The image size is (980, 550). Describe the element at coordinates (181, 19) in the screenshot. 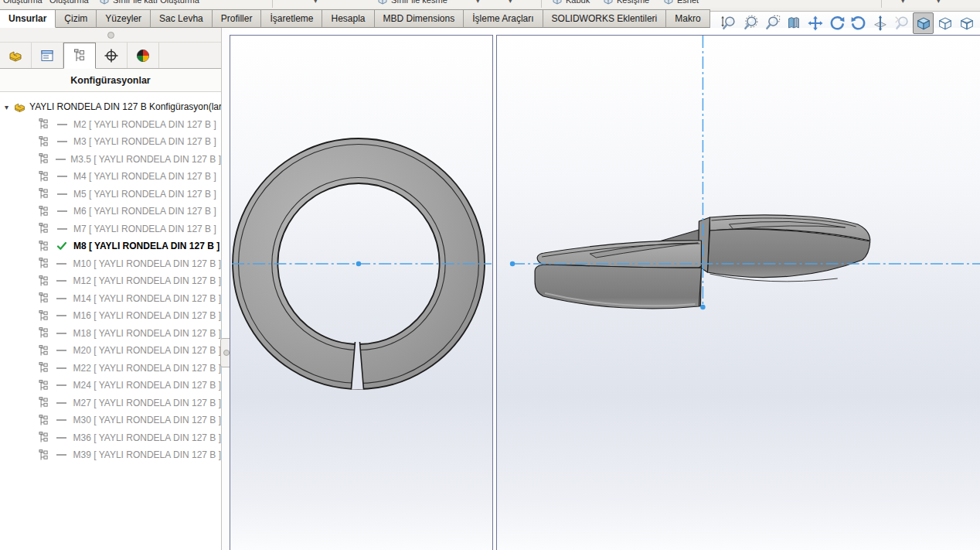

I see `ribbon-tab-sac-levha: Sac Levha` at that location.